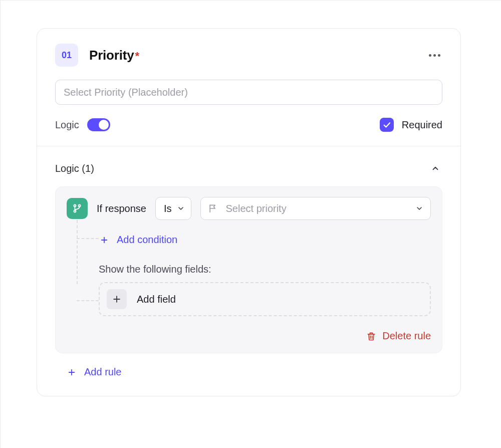 Image resolution: width=501 pixels, height=448 pixels. What do you see at coordinates (248, 168) in the screenshot?
I see `logic-section-header: Logic (1)` at bounding box center [248, 168].